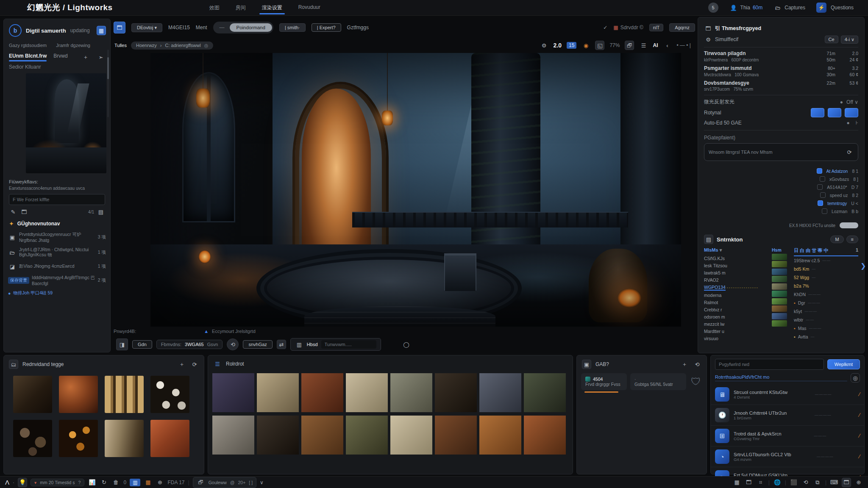 The width and height of the screenshot is (868, 488). What do you see at coordinates (57, 280) in the screenshot?
I see `list-item: 保存背景 IdddHatmrrvgy4 ArgBfTtrmgc 巴Baorcfg…` at bounding box center [57, 280].